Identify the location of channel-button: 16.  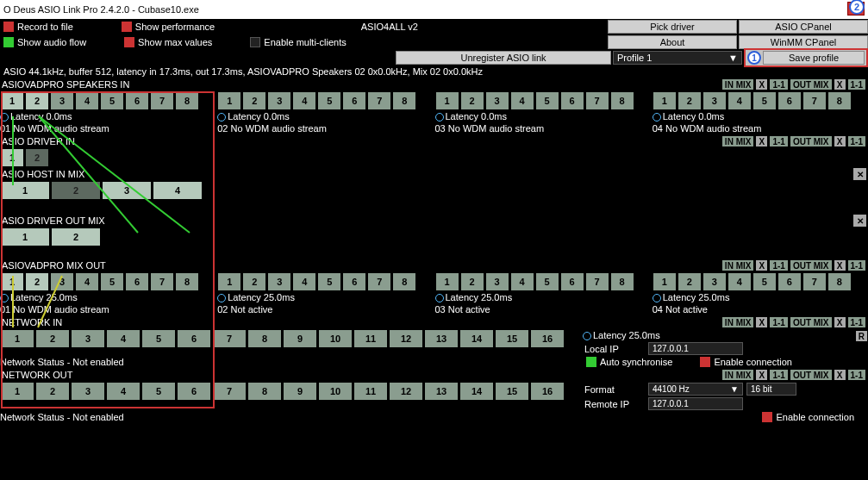
(547, 339).